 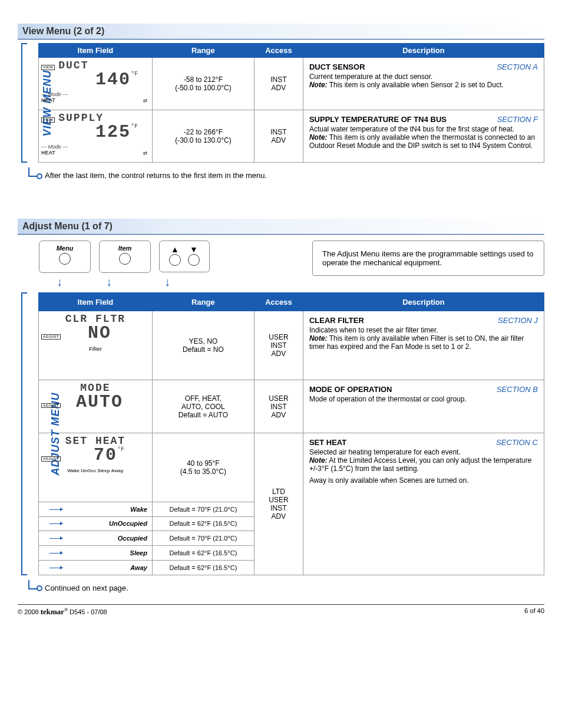 I want to click on table-row: SET HEAT ADJUST 70°F Wake UnOcc Sleep Aw…, so click(x=291, y=467).